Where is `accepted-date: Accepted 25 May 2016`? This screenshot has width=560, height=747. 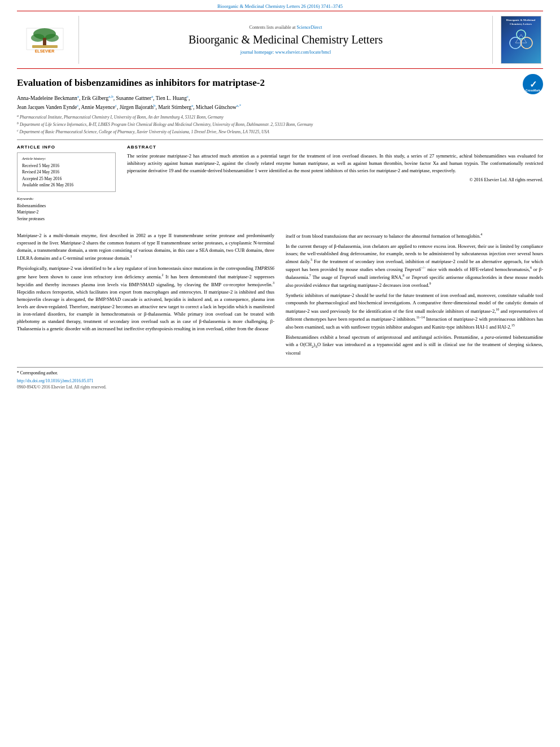 accepted-date: Accepted 25 May 2016 is located at coordinates (67, 178).